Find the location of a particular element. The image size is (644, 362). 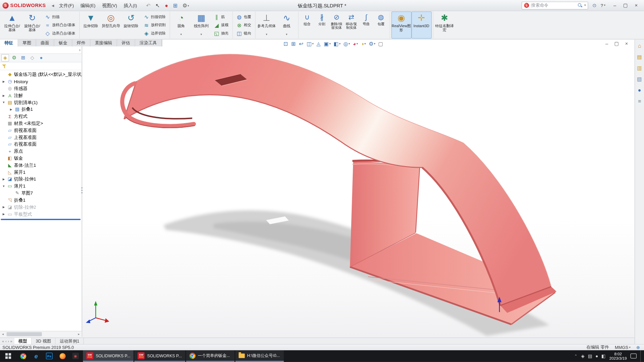

ribbon-button: ∿ 曲线 ▾ is located at coordinates (287, 25).